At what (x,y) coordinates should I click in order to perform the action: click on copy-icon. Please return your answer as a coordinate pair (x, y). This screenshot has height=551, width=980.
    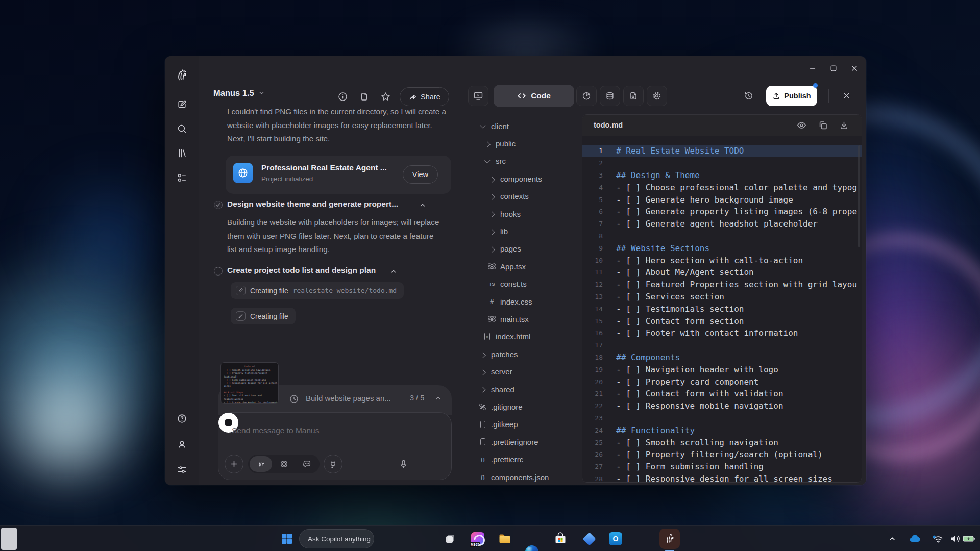
    Looking at the image, I should click on (823, 126).